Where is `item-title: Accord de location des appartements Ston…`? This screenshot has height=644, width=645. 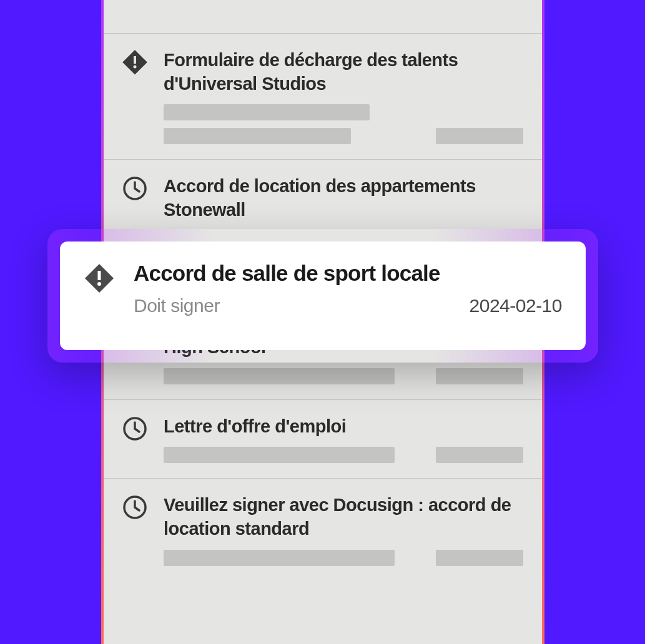 item-title: Accord de location des appartements Ston… is located at coordinates (343, 198).